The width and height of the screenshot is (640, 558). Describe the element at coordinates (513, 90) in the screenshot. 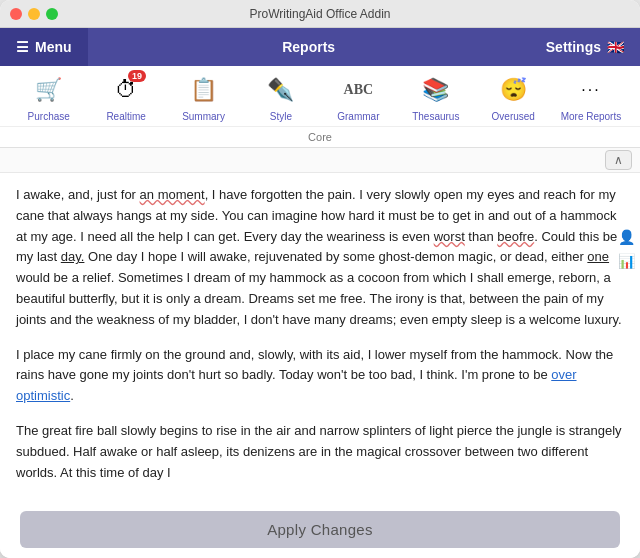

I see `overused-icon: 😴` at that location.